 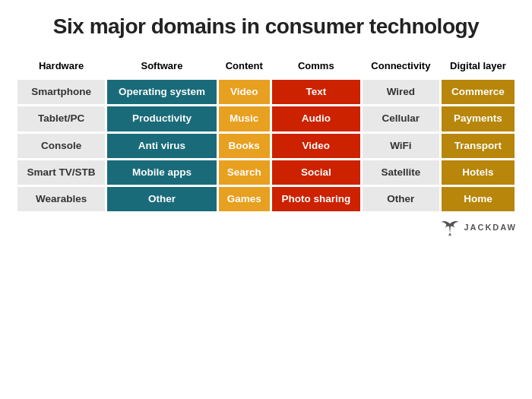 What do you see at coordinates (478, 173) in the screenshot?
I see `cell-digital-3: Hotels` at bounding box center [478, 173].